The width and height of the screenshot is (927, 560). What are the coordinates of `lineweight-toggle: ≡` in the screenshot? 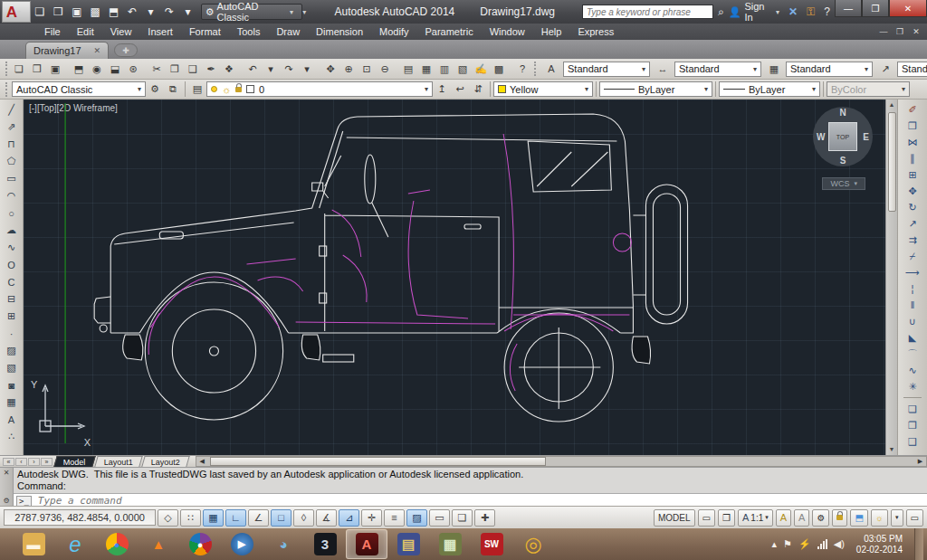 It's located at (395, 517).